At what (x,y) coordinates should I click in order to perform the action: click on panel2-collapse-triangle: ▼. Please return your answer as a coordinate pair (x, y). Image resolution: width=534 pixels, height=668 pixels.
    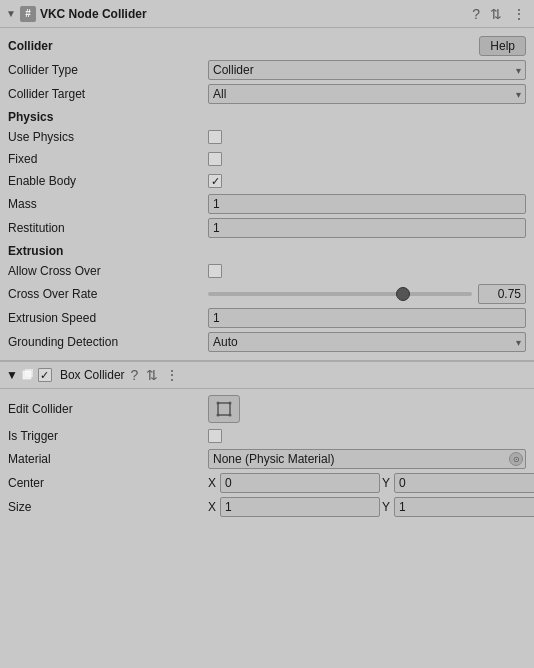
    Looking at the image, I should click on (12, 375).